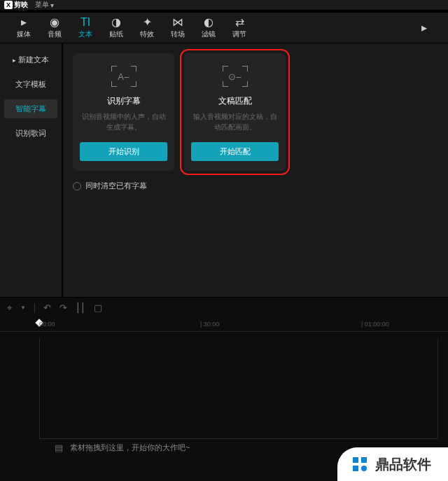 This screenshot has width=448, height=481. I want to click on toolbar-right: ▸, so click(424, 28).